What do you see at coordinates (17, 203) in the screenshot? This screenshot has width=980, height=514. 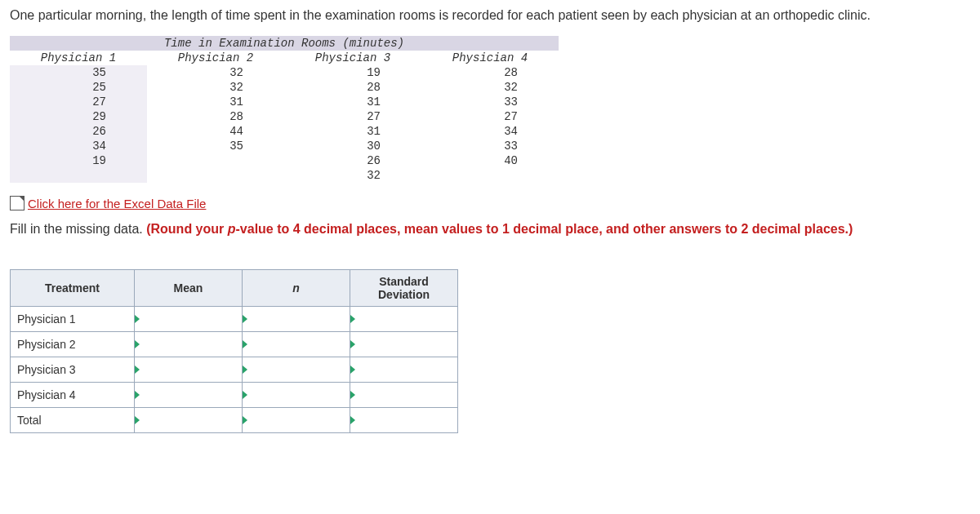 I see `document-icon` at bounding box center [17, 203].